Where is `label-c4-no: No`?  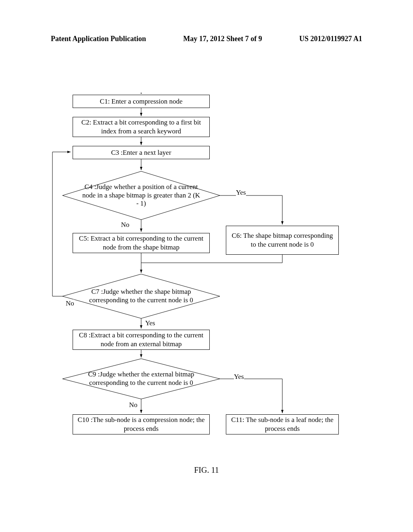 label-c4-no: No is located at coordinates (125, 225).